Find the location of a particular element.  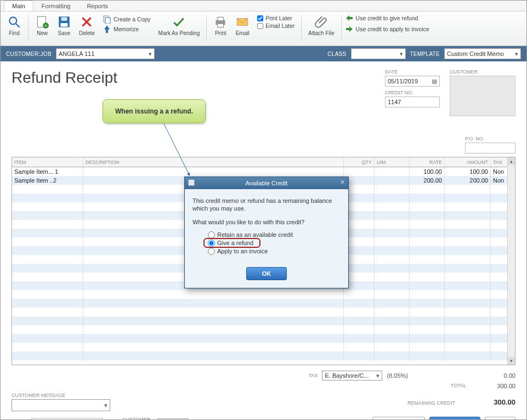

save-new-button: Save & New is located at coordinates (455, 418).